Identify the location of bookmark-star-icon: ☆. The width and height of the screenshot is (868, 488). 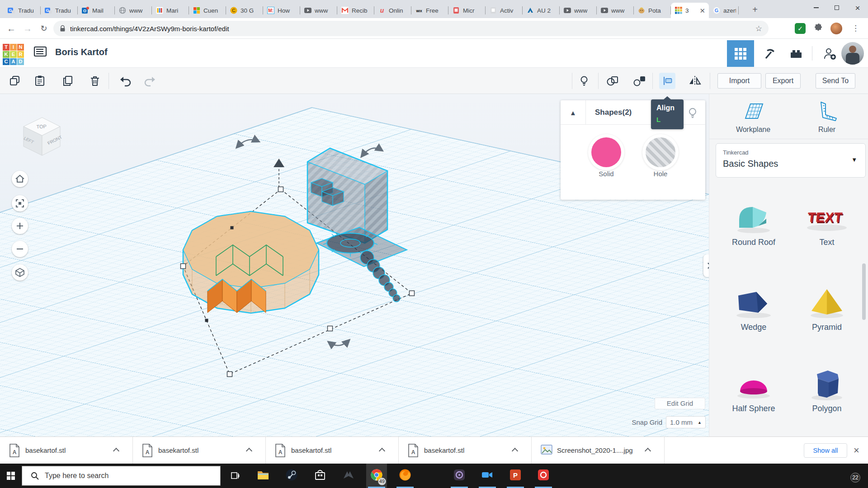
(759, 29).